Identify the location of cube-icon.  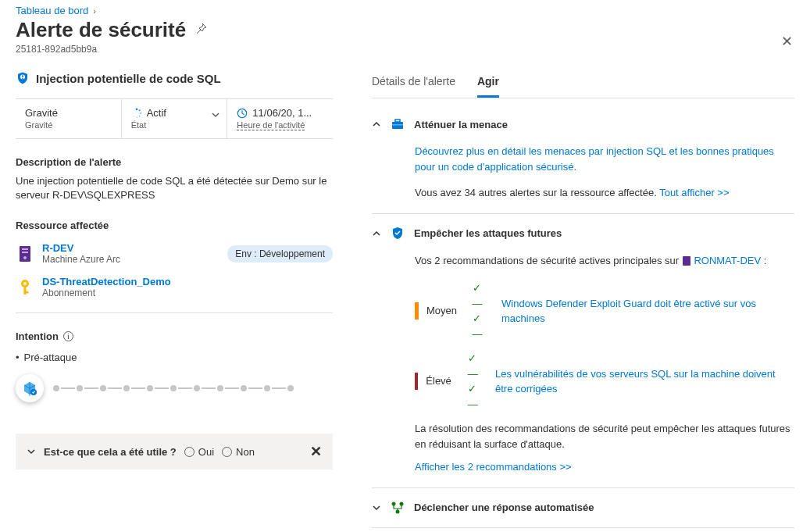
(30, 388).